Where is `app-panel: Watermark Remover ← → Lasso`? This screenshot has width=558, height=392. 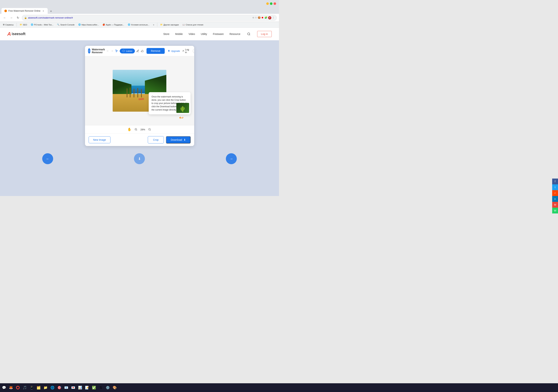 app-panel: Watermark Remover ← → Lasso is located at coordinates (140, 96).